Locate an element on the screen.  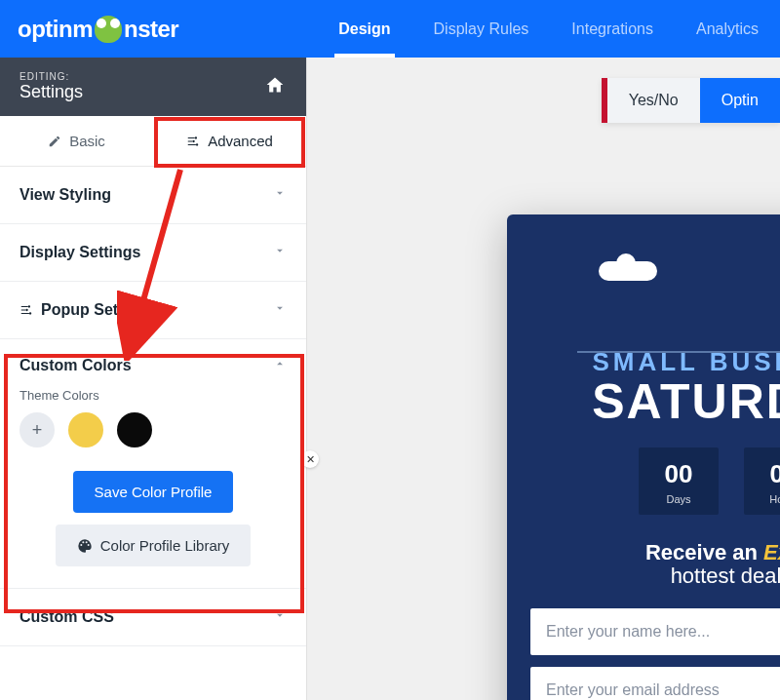
popup-pitch-sub: hottest deals is located at coordinates (655, 576).